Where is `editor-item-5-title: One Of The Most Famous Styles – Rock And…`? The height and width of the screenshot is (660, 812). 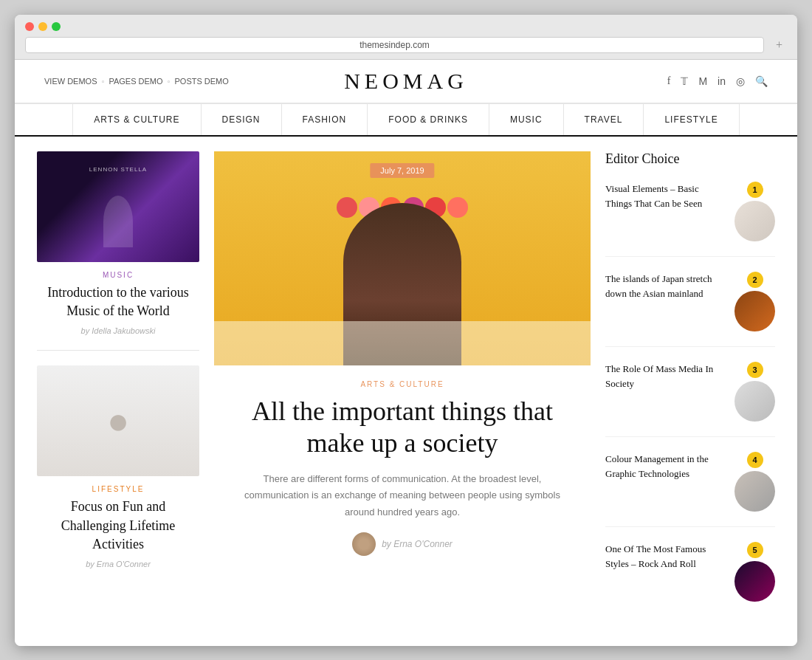
editor-item-5-title: One Of The Most Famous Styles – Rock And… is located at coordinates (666, 557).